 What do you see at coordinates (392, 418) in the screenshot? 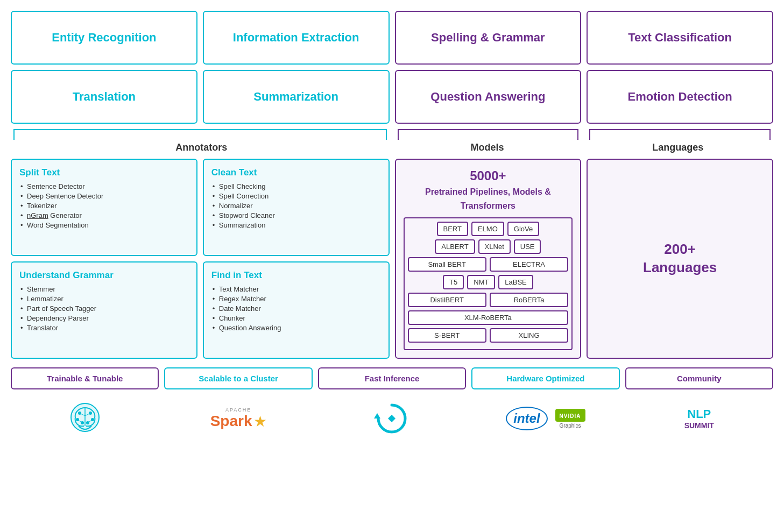
I see `logos-row: APACHE Spark ★ intel NVIDIA Graph` at bounding box center [392, 418].